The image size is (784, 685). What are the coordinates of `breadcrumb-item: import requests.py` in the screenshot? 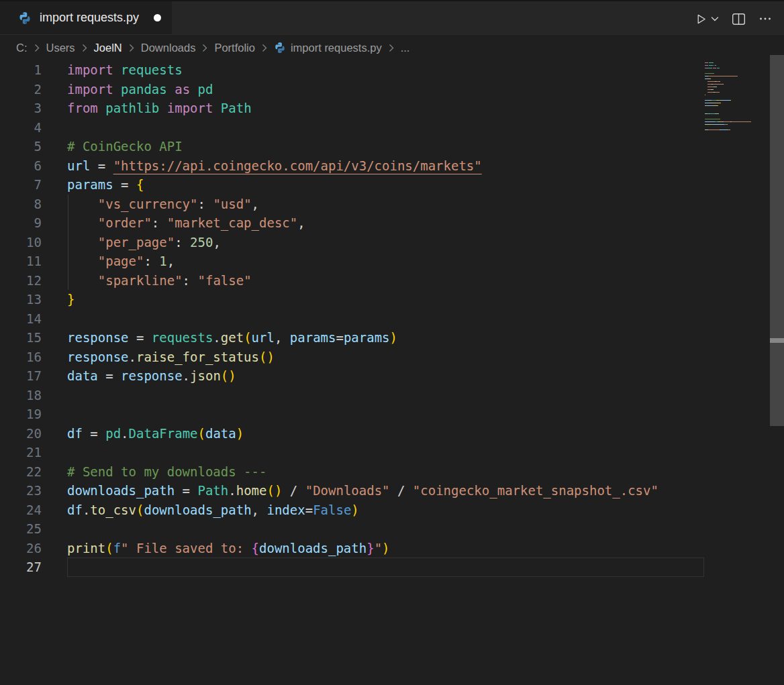 It's located at (328, 48).